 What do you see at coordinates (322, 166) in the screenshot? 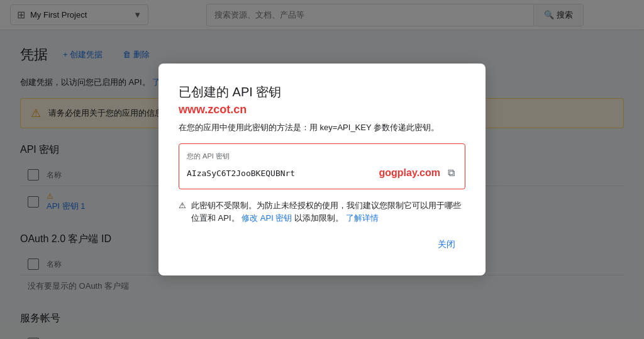
I see `api-key-box: 您的 API 密钥 AIzaSyC6T2JooBKEQUBNrt gogplay…` at bounding box center [322, 166].